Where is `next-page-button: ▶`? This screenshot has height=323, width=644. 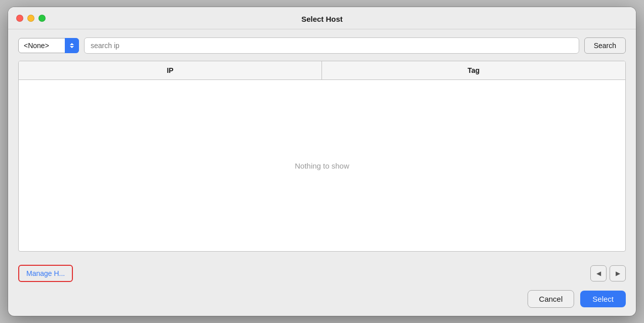 next-page-button: ▶ is located at coordinates (618, 273).